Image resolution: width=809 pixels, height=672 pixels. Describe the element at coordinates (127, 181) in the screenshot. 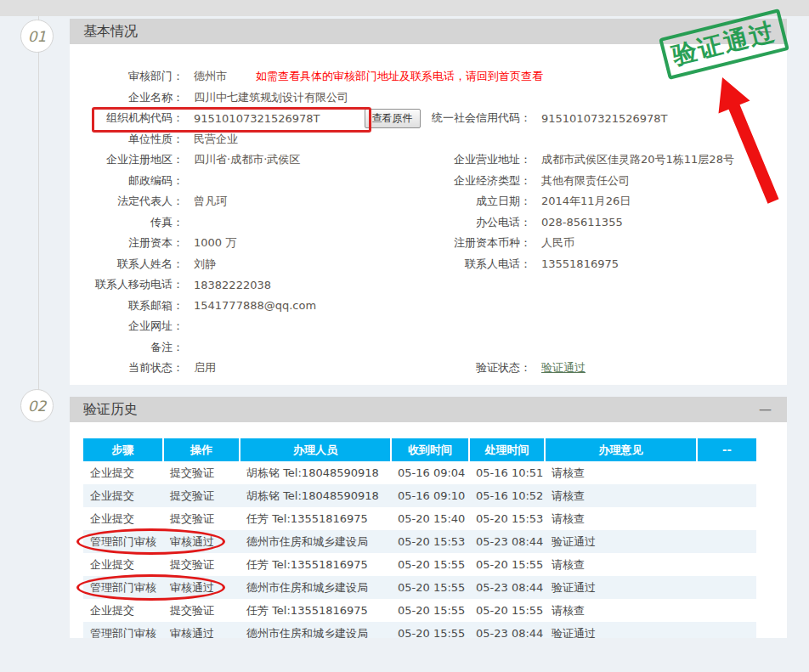

I see `field-label: 邮政编码：` at that location.